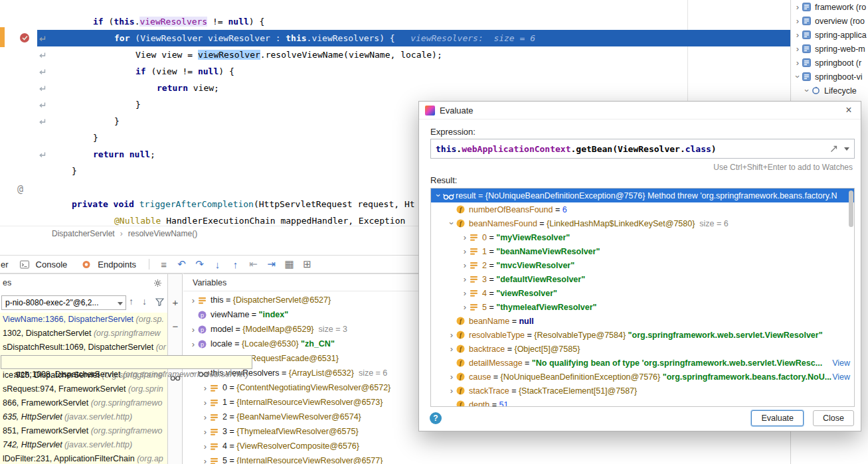 The image size is (868, 464). I want to click on variable-row: ›5 = {InternalResourceViewResolver@6577}, so click(487, 459).